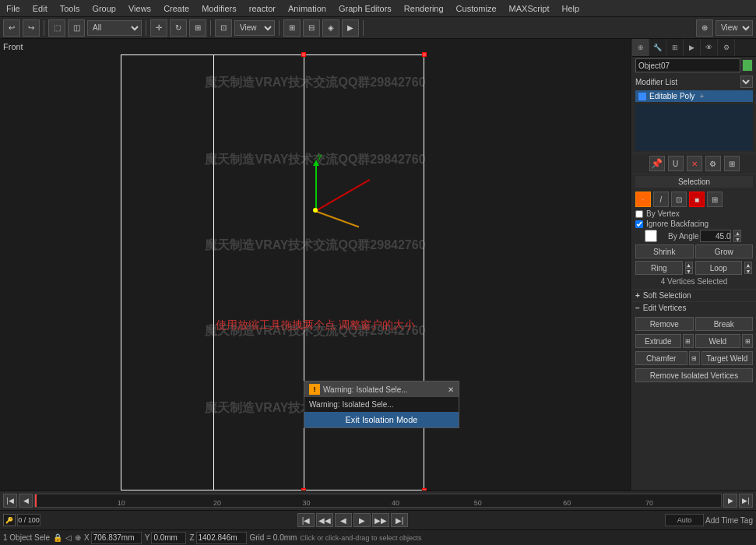  I want to click on warning-close-btn: ✕, so click(451, 389).